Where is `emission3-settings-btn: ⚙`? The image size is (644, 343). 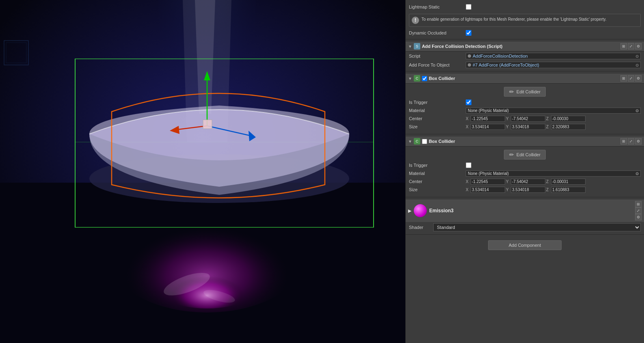
emission3-settings-btn: ⚙ is located at coordinates (638, 217).